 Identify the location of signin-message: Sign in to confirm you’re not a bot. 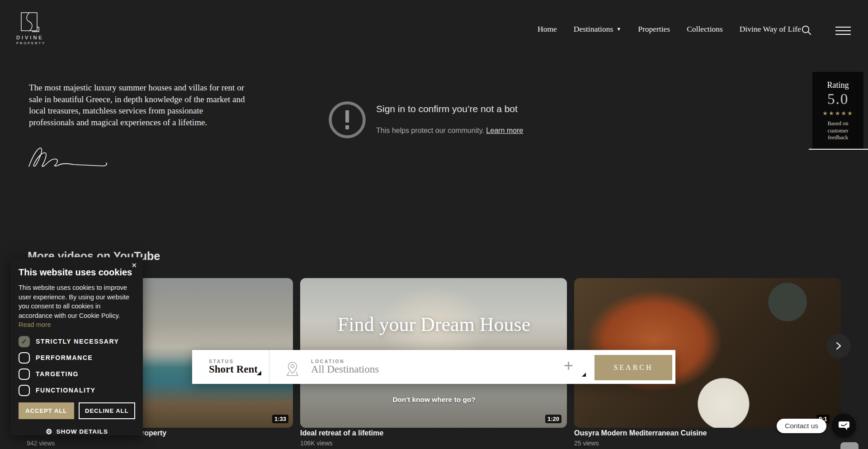
(447, 109).